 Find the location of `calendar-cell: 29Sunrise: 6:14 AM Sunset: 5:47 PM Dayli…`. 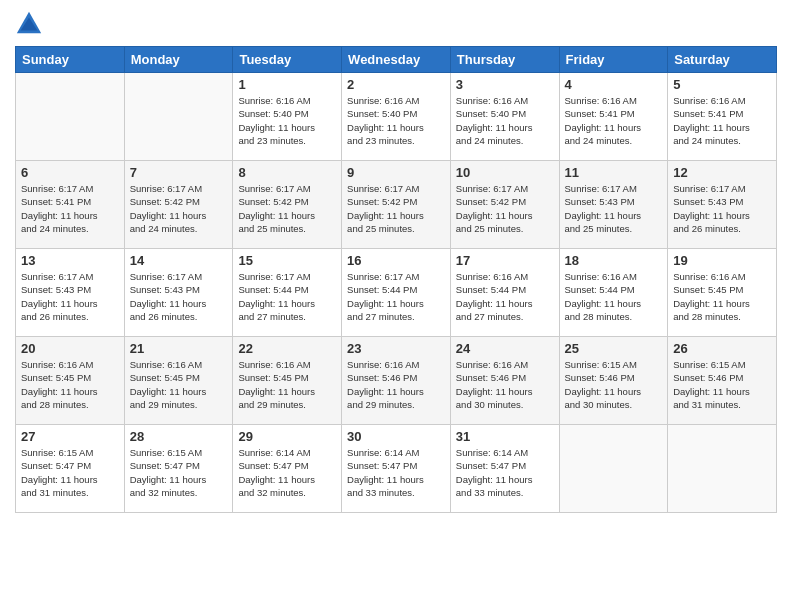

calendar-cell: 29Sunrise: 6:14 AM Sunset: 5:47 PM Dayli… is located at coordinates (288, 469).